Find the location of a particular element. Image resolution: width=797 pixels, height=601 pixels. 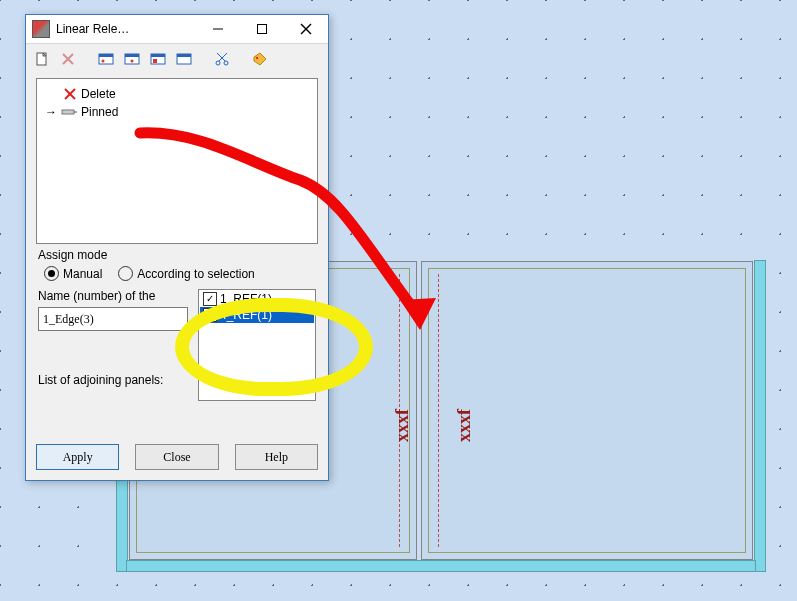

view2-icon is located at coordinates (132, 59).